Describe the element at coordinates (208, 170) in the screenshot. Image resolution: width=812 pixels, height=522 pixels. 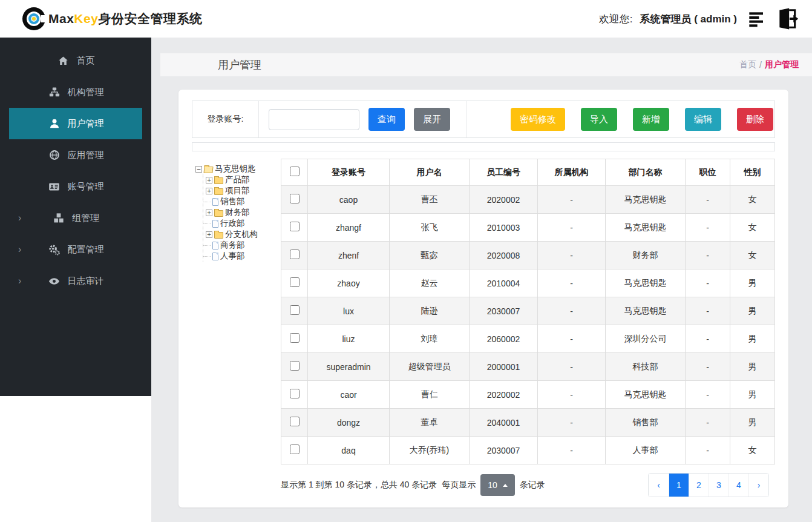
I see `folder-open-icon` at that location.